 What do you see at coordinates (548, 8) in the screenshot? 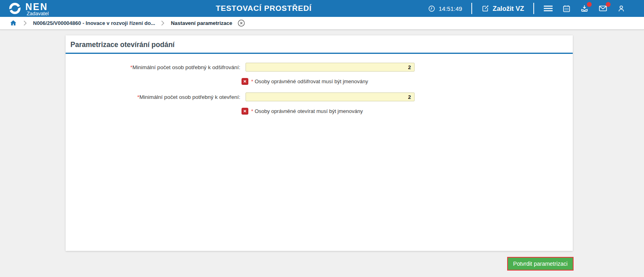
I see `hamburger-menu-icon` at bounding box center [548, 8].